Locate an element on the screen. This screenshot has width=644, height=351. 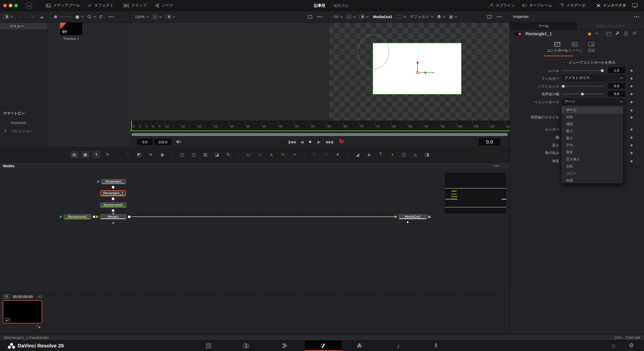
media-pool-options-icon: ••• is located at coordinates (111, 17).